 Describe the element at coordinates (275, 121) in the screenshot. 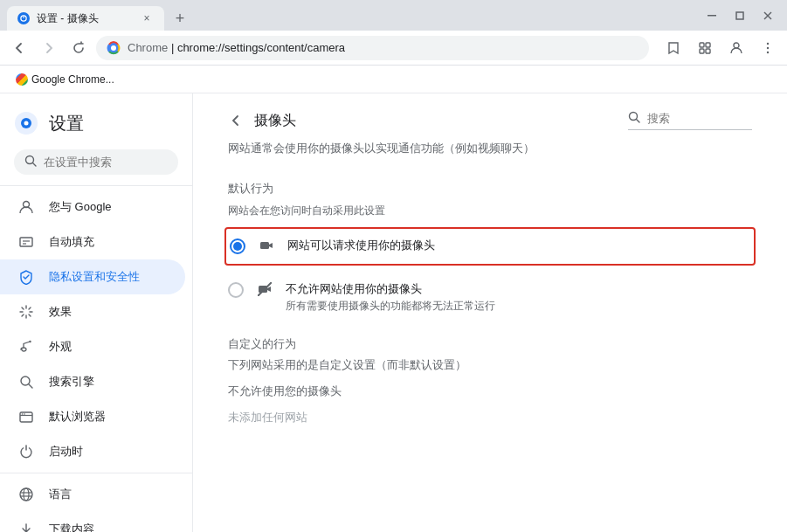

I see `page-title: 摄像头` at that location.